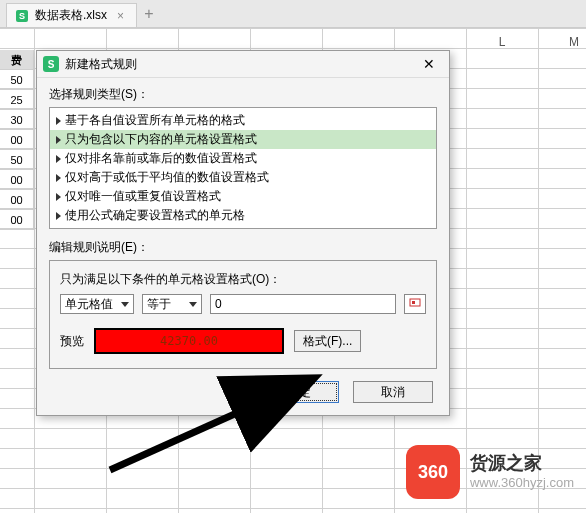 The image size is (586, 513). Describe the element at coordinates (293, 14) in the screenshot. I see `tab-bar: S 数据表格.xlsx × +` at that location.